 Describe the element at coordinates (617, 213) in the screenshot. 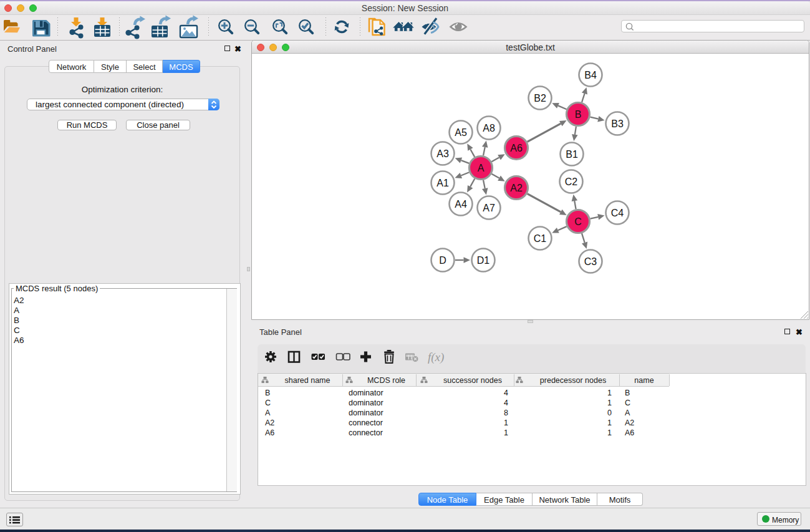

I see `svg-text: C4` at that location.